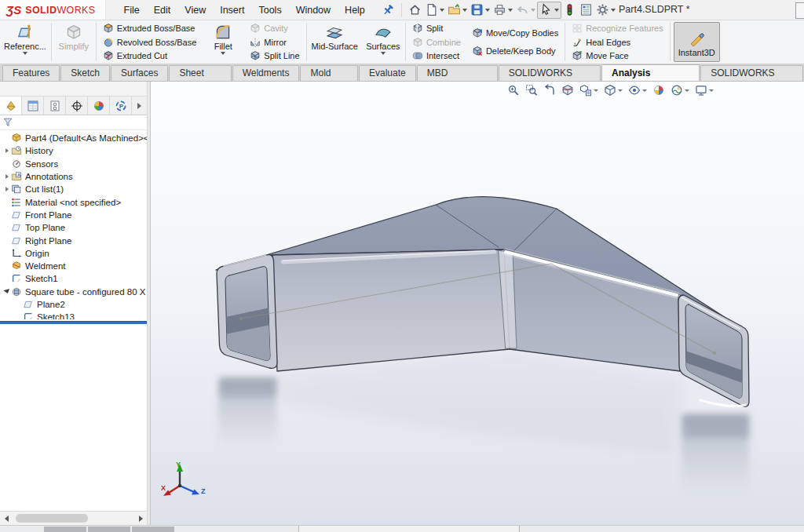 This screenshot has height=532, width=804. I want to click on property-manager-tab, so click(33, 105).